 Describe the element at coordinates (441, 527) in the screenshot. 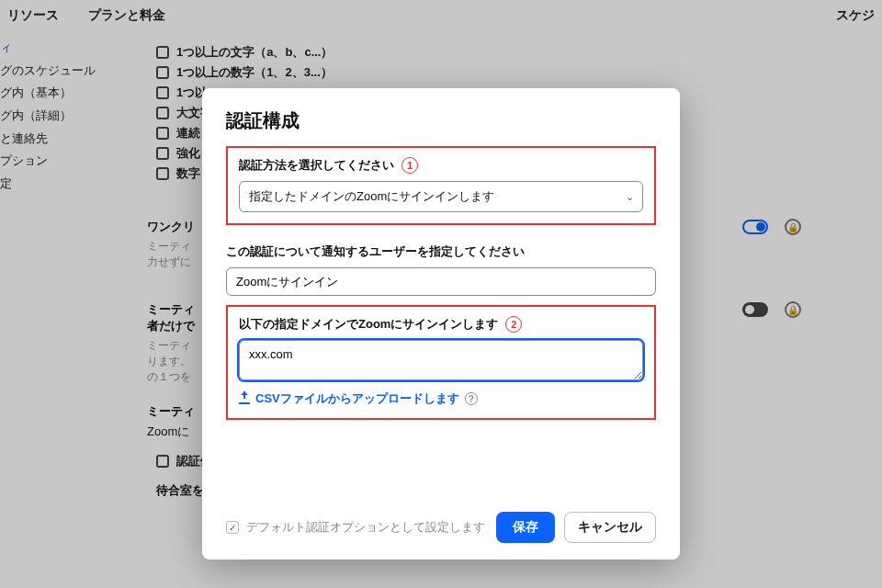

I see `modal-footer: ✓ デフォルト認証オプションとして設定します 保存 キャンセル` at that location.